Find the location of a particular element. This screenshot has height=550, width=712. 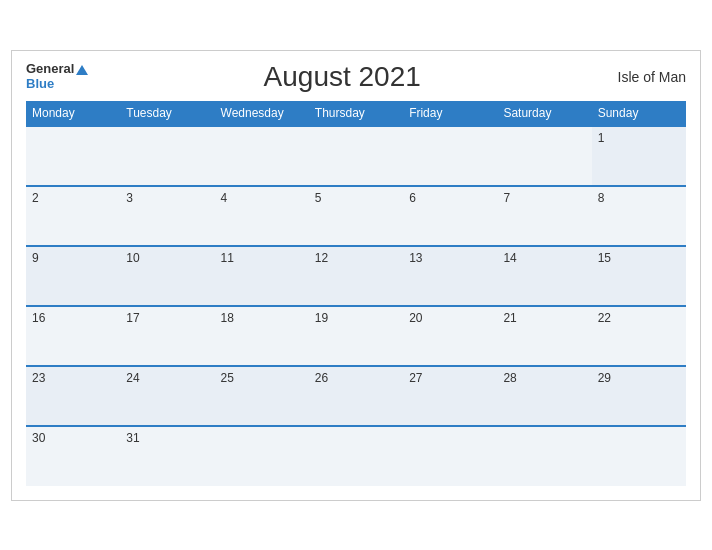

calendar-cell: 22 is located at coordinates (639, 336).